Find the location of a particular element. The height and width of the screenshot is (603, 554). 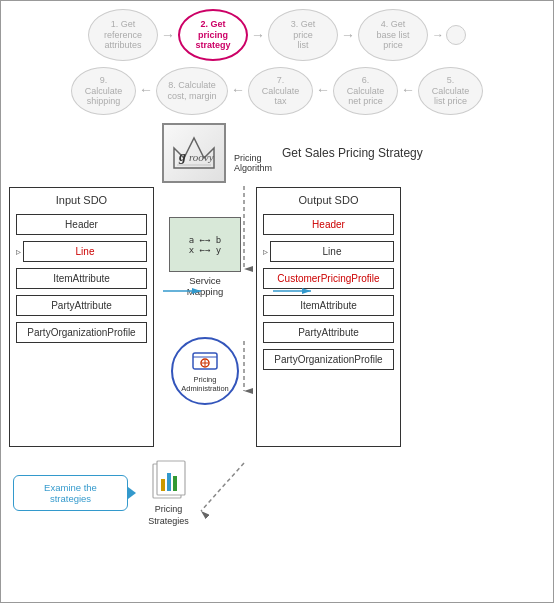

output-item-attr: ItemAttribute is located at coordinates (328, 306).